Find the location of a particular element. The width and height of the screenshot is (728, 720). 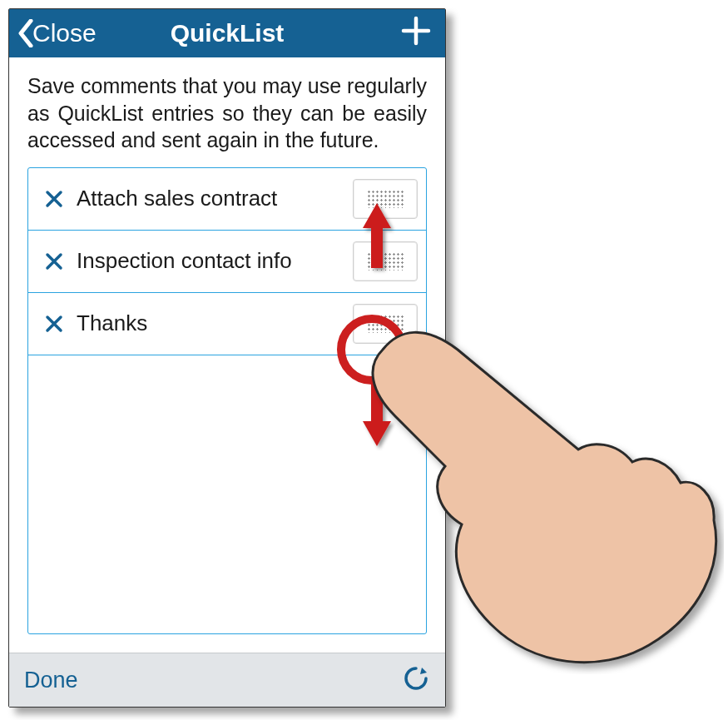

item-label: Thanks is located at coordinates (210, 323).